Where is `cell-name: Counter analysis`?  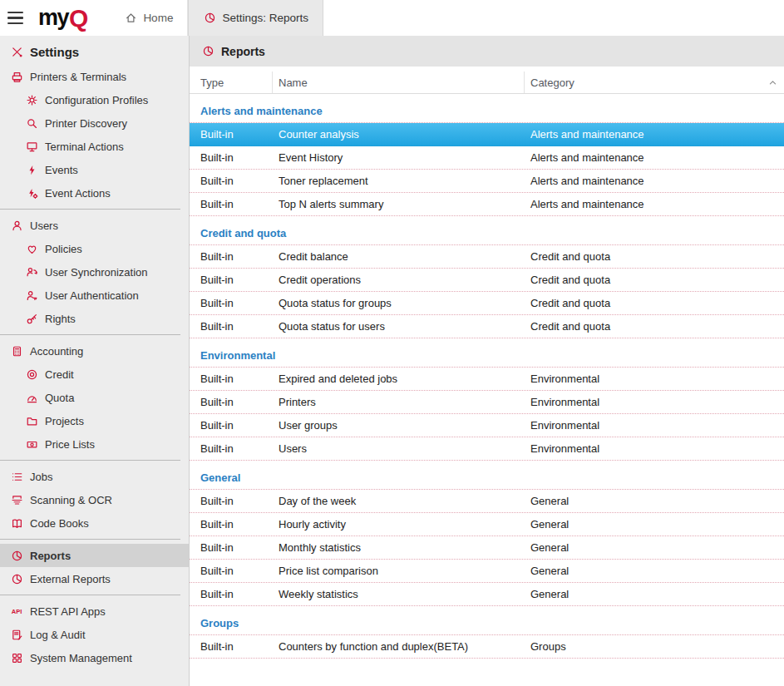
cell-name: Counter analysis is located at coordinates (399, 135).